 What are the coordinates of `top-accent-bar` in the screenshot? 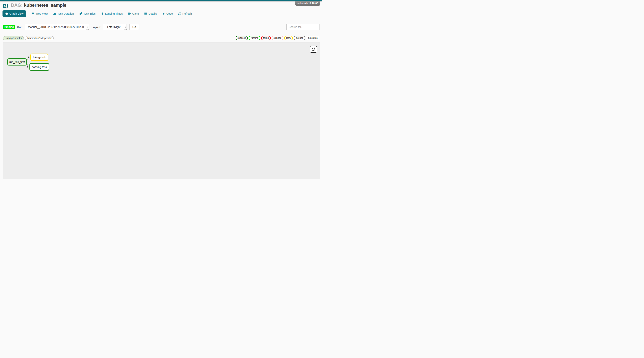 It's located at (161, 1).